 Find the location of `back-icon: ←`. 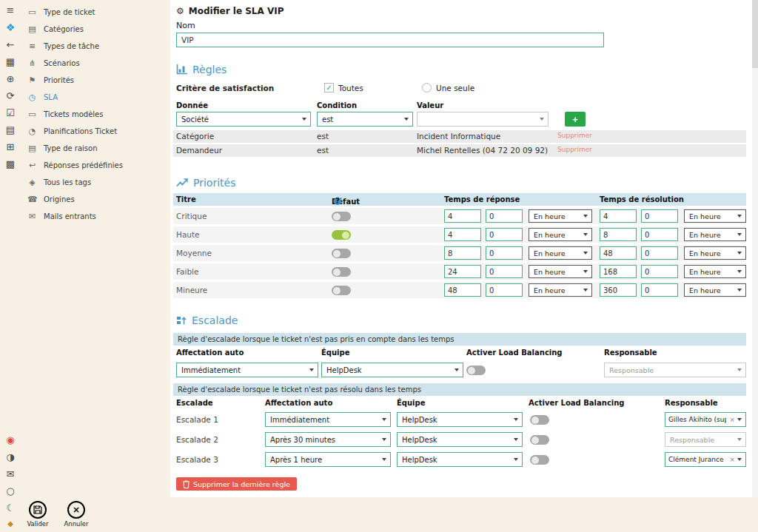

back-icon: ← is located at coordinates (10, 44).